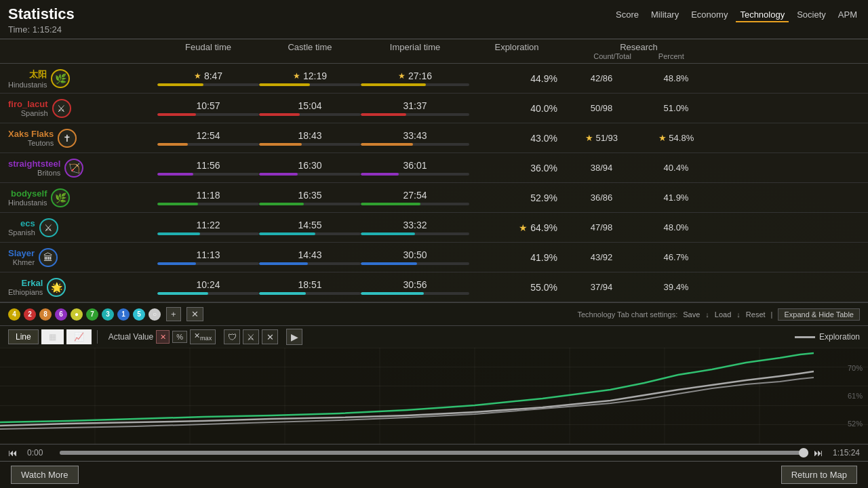 The height and width of the screenshot is (488, 868). I want to click on time-cell: 11:13, so click(208, 258).